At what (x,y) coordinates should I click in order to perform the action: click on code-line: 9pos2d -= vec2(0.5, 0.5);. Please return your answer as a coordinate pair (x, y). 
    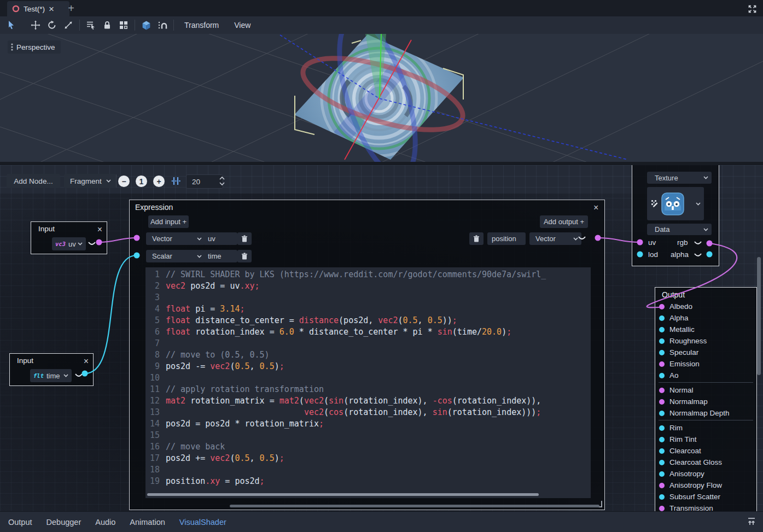
    Looking at the image, I should click on (368, 366).